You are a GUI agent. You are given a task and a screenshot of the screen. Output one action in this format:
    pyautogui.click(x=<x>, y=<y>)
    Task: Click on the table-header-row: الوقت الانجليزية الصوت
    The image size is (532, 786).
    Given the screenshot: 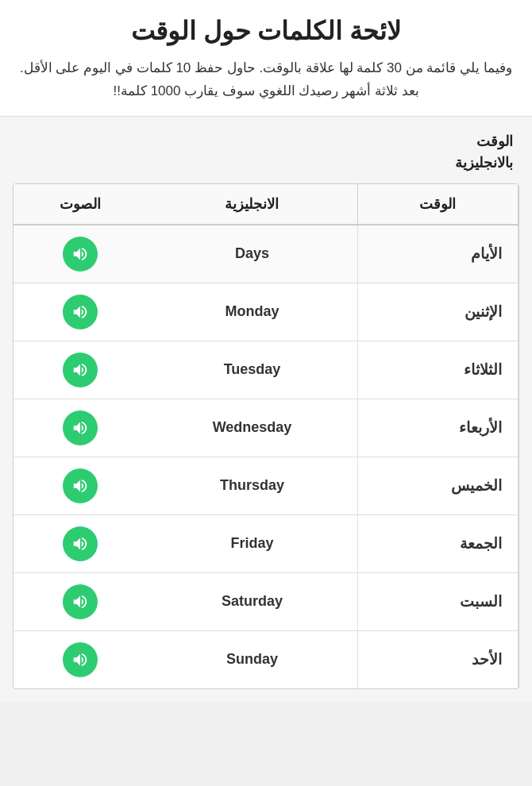 What is the action you would take?
    pyautogui.click(x=266, y=205)
    